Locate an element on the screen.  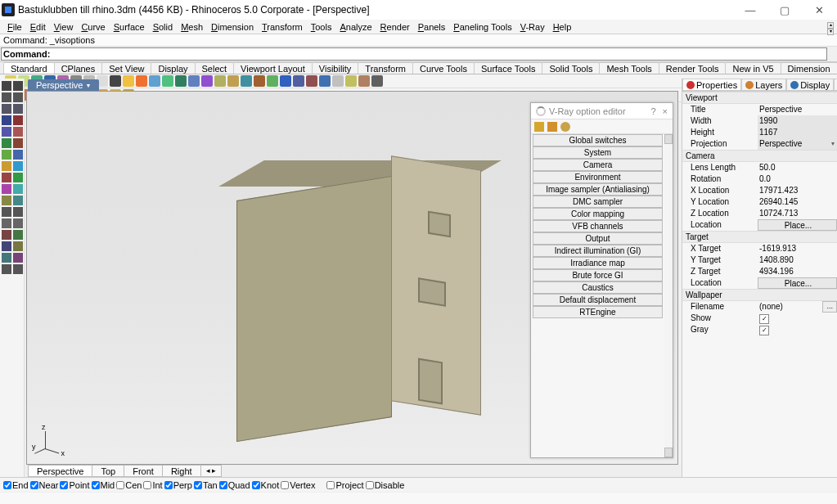
toolbar-tab-display: Display is located at coordinates (173, 68).